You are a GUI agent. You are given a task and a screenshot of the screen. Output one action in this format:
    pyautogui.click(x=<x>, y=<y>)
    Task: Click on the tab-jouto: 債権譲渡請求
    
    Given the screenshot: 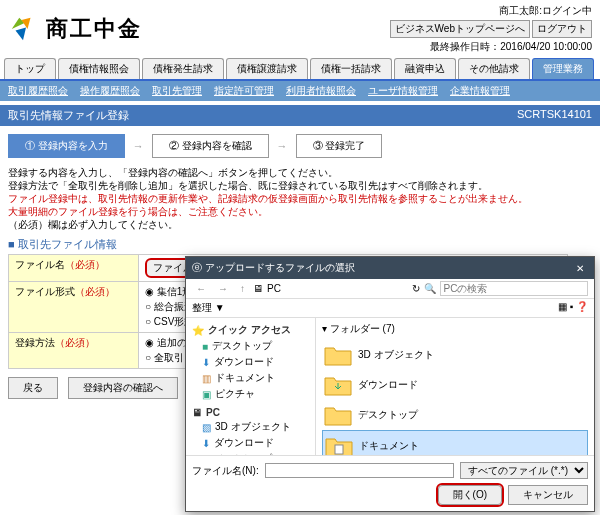 What is the action you would take?
    pyautogui.click(x=267, y=68)
    